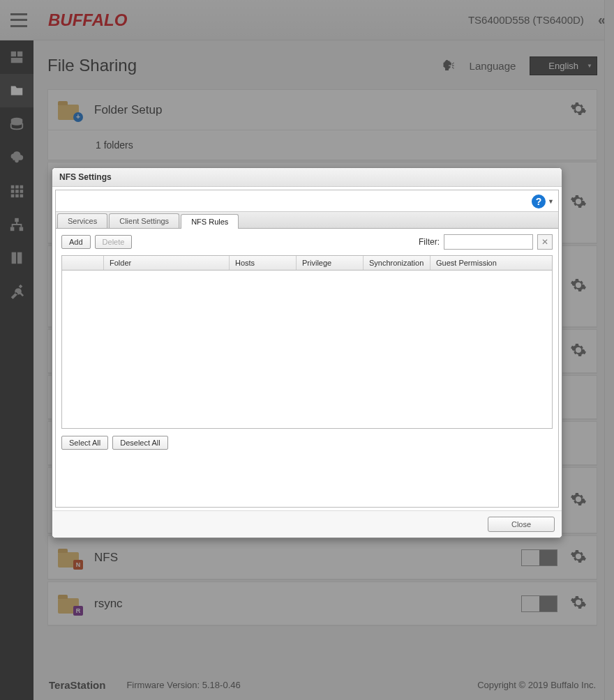  Describe the element at coordinates (114, 242) in the screenshot. I see `delete-button: Delete` at that location.